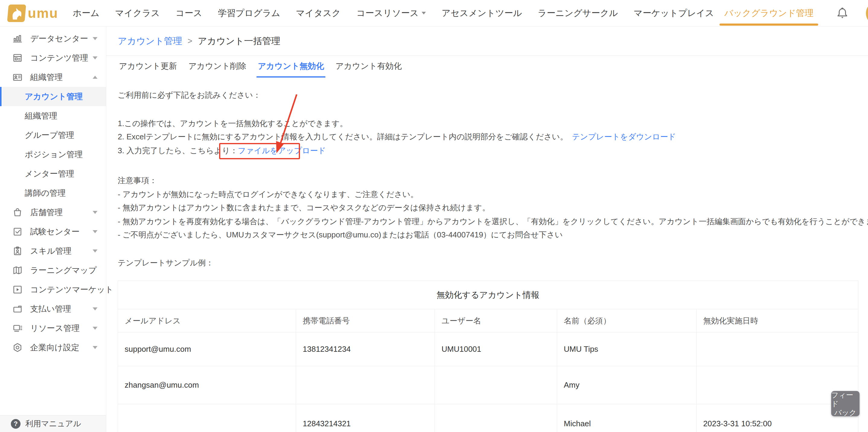 The height and width of the screenshot is (432, 868). I want to click on column-header-name: 名前（必須）, so click(627, 321).